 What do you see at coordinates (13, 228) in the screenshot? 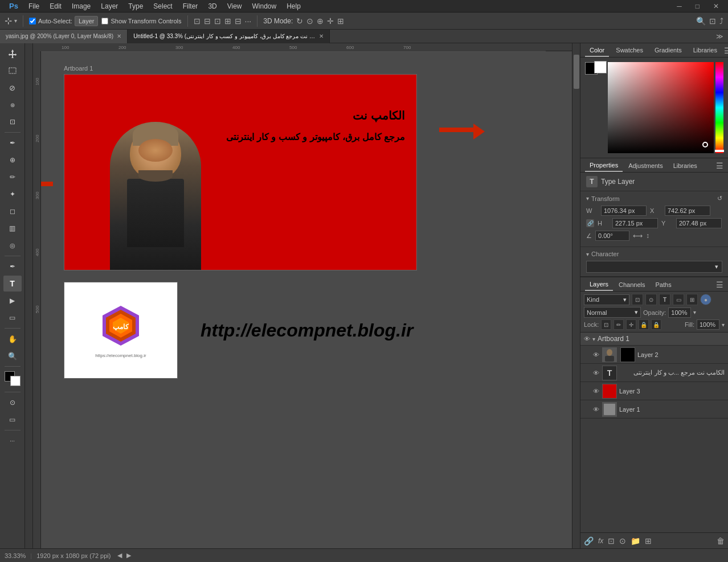
I see `gradient-tool: ▥` at bounding box center [13, 228].